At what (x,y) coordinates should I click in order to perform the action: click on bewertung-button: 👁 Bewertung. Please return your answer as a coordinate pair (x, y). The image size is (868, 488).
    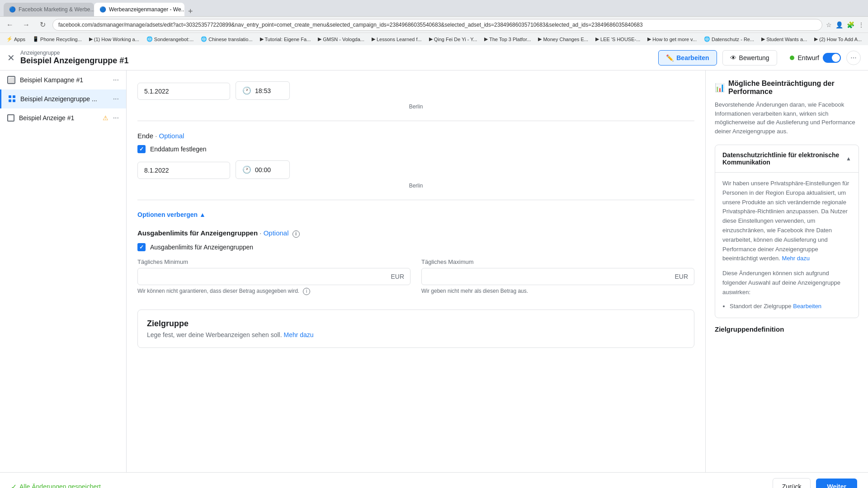
    Looking at the image, I should click on (750, 58).